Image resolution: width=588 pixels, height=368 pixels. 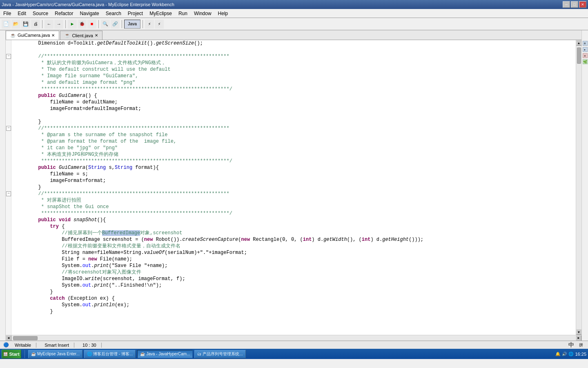 I want to click on tb-stop-btn: ■, so click(x=92, y=24).